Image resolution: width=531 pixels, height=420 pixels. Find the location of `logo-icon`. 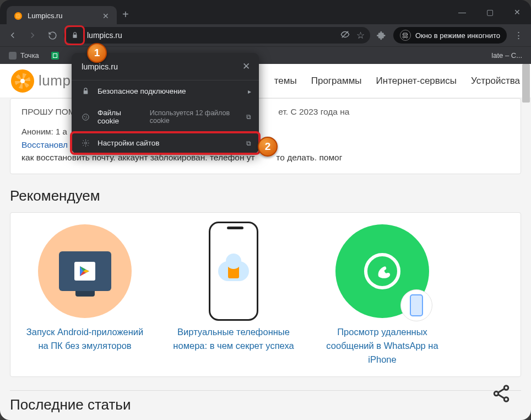

logo-icon is located at coordinates (23, 81).